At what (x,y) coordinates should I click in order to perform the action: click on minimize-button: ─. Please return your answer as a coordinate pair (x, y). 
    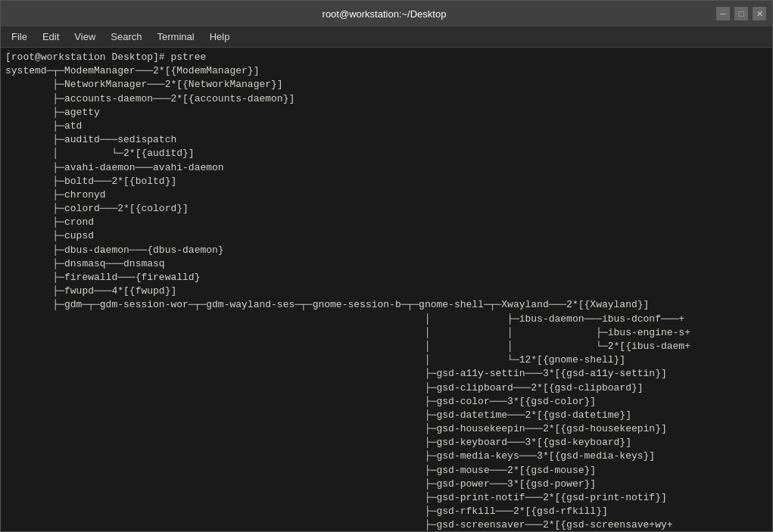
    Looking at the image, I should click on (723, 14).